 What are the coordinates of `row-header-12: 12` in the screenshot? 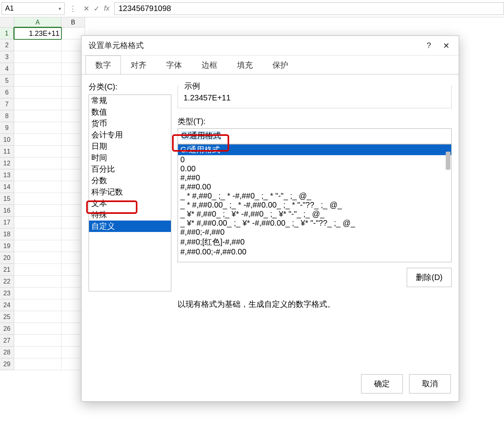 It's located at (7, 163).